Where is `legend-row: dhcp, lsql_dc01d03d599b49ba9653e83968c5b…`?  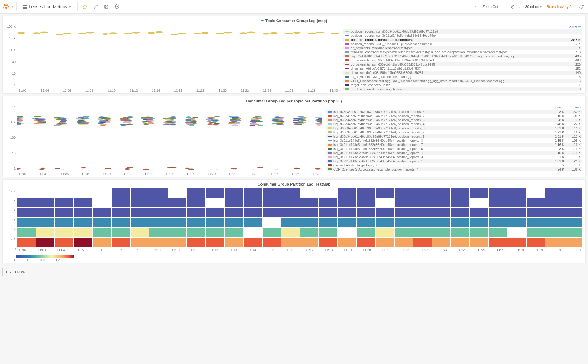 legend-row: dhcp, lsql_dc01d03d599b49ba9653e83968c5b… is located at coordinates (463, 73).